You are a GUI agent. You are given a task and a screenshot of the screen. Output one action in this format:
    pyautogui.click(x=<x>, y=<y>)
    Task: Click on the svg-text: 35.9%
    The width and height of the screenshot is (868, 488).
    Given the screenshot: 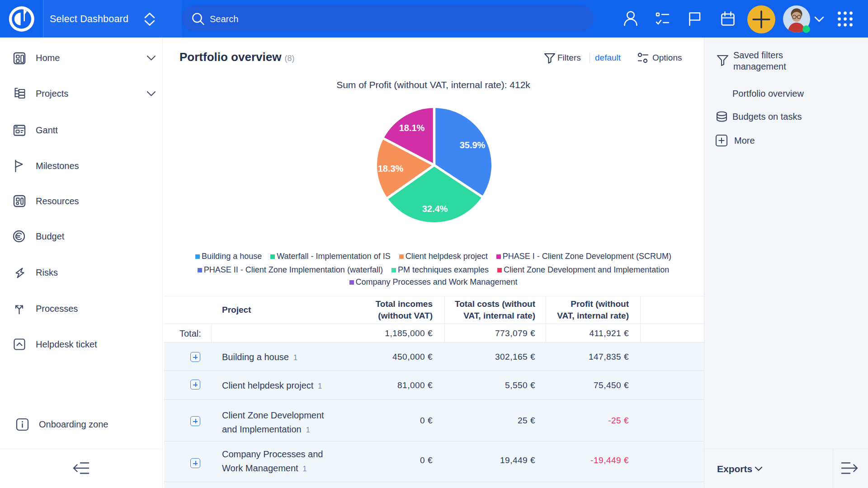 What is the action you would take?
    pyautogui.click(x=473, y=145)
    